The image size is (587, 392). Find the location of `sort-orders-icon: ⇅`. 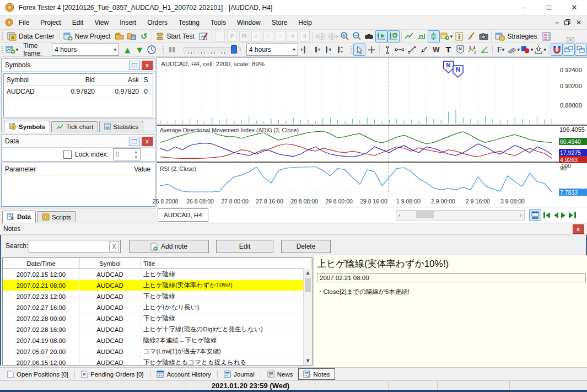

sort-orders-icon: ⇅ is located at coordinates (305, 36).